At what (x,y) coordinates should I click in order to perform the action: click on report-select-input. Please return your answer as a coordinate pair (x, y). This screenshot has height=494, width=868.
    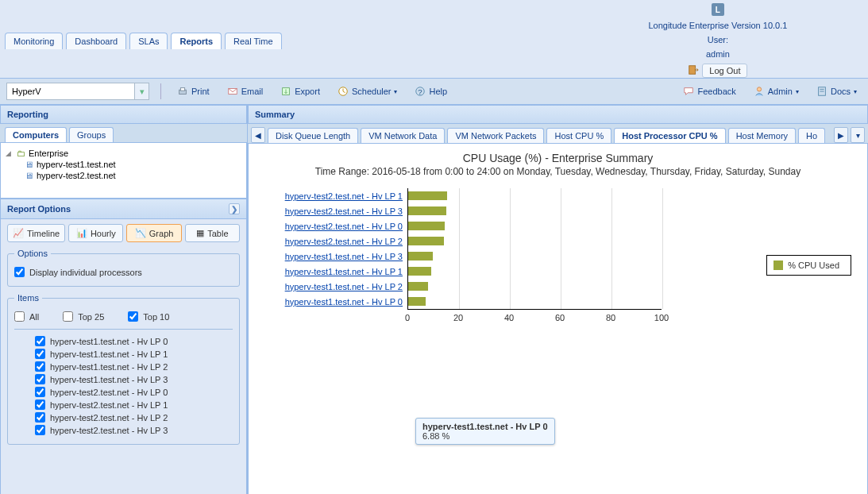
    Looking at the image, I should click on (71, 91).